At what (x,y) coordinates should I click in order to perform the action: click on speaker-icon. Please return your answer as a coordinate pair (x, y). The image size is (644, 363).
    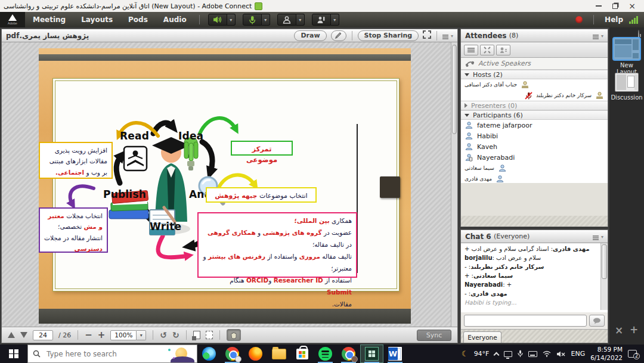
    Looking at the image, I should click on (218, 20).